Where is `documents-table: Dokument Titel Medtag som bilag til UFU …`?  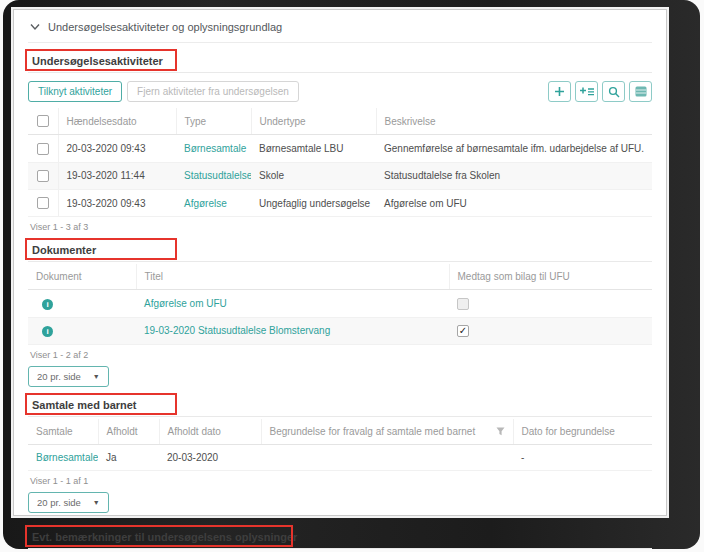
documents-table: Dokument Titel Medtag som bilag til UFU … is located at coordinates (340, 304).